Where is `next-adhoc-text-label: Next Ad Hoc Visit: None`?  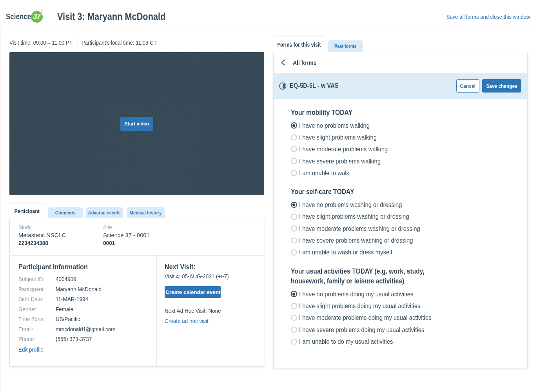
next-adhoc-text-label: Next Ad Hoc Visit: None is located at coordinates (193, 311).